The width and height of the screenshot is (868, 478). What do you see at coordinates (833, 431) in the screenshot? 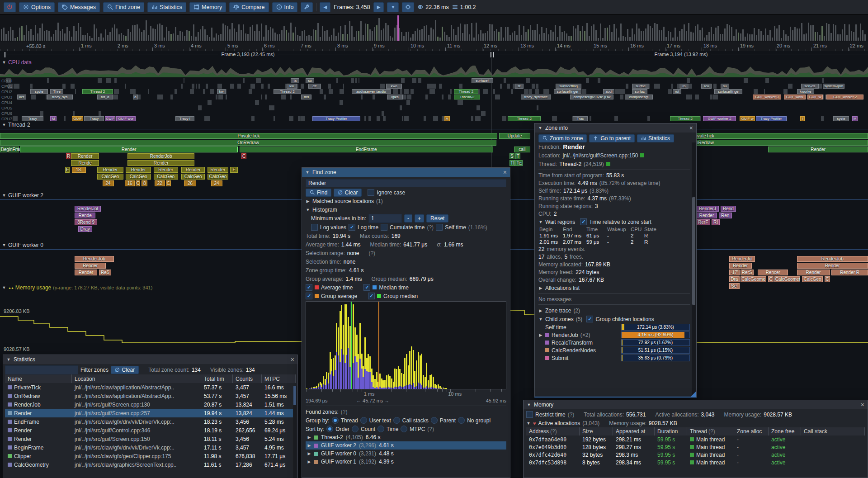
I see `column-header-call-stack: Call stack` at bounding box center [833, 431].